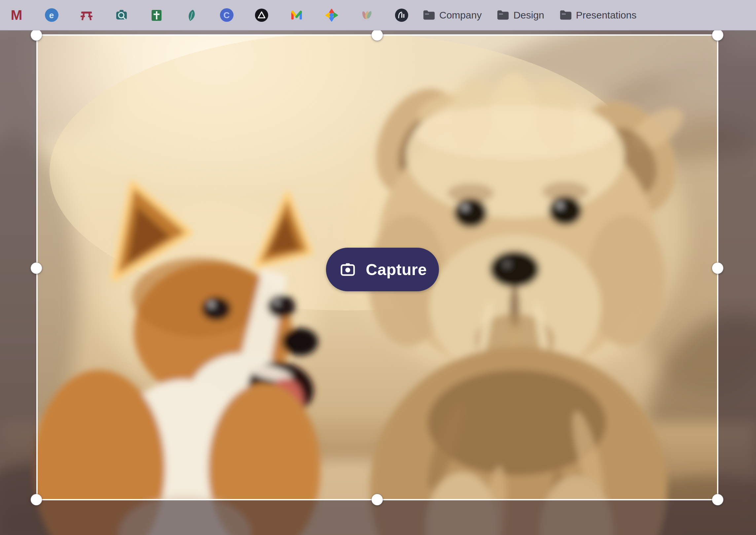  What do you see at coordinates (718, 268) in the screenshot?
I see `selection-handle-middle-right` at bounding box center [718, 268].